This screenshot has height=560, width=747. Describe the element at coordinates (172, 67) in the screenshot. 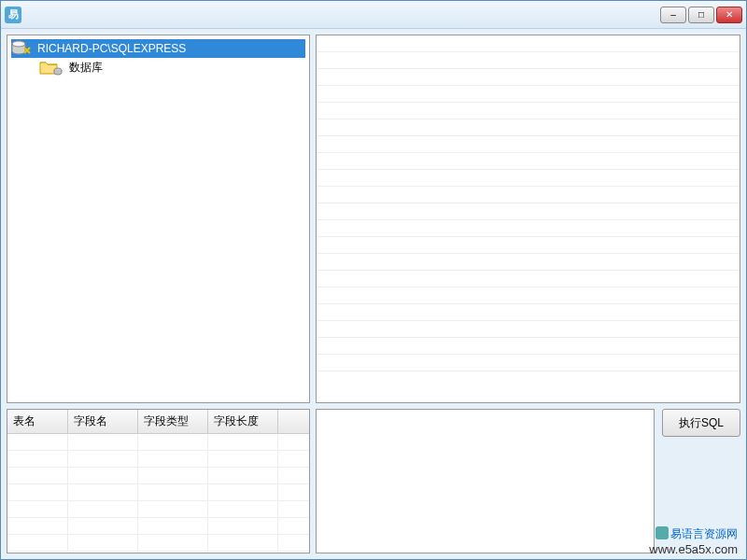

I see `tree-node-databases: 数据库` at that location.